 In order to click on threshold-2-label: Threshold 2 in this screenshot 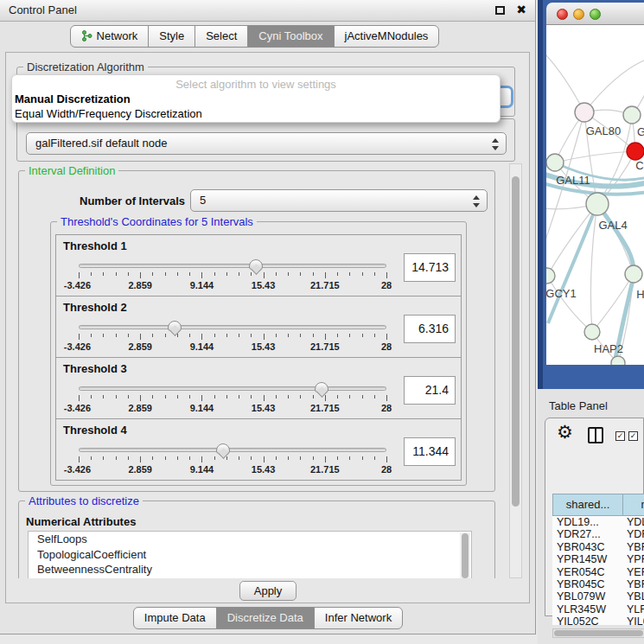, I will do `click(95, 308)`.